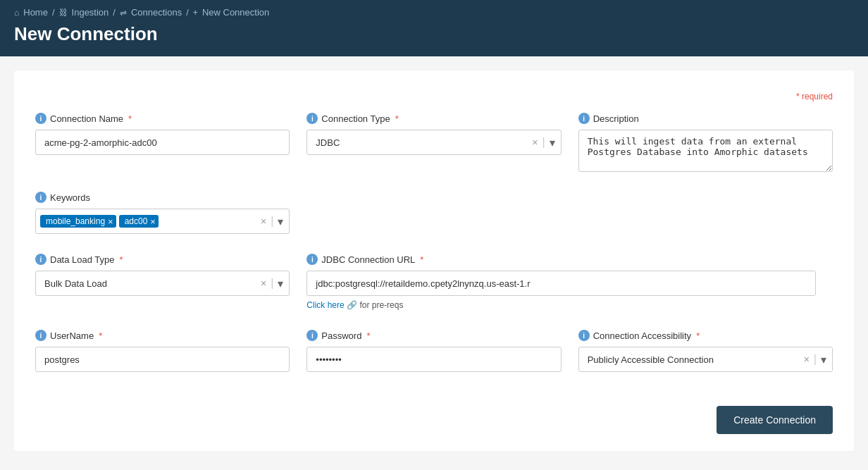 The image size is (868, 470). I want to click on tag-mobile-banking-label: mobile_banking, so click(75, 221).